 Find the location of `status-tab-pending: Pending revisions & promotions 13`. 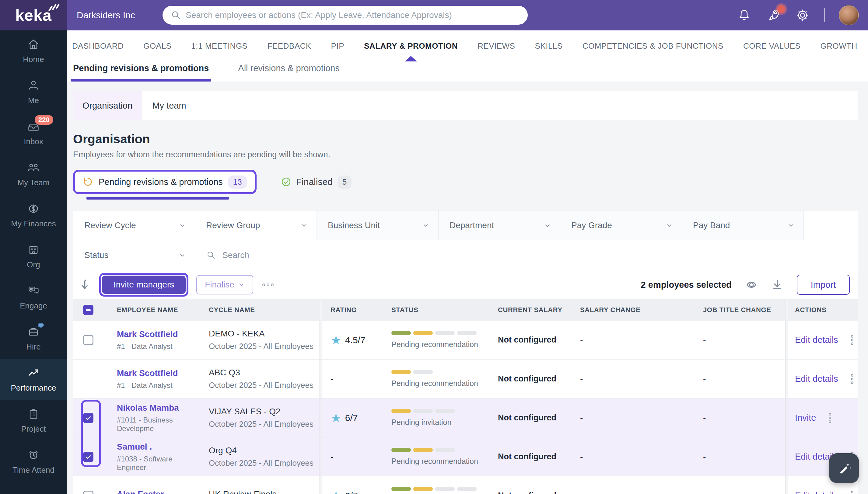

status-tab-pending: Pending revisions & promotions 13 is located at coordinates (165, 182).